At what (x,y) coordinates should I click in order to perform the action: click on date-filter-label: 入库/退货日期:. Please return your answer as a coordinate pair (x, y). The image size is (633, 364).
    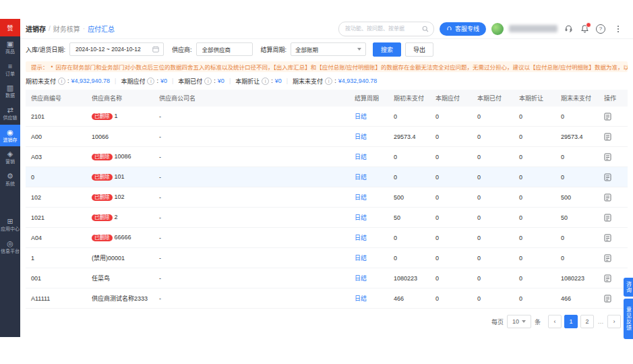
    Looking at the image, I should click on (46, 50).